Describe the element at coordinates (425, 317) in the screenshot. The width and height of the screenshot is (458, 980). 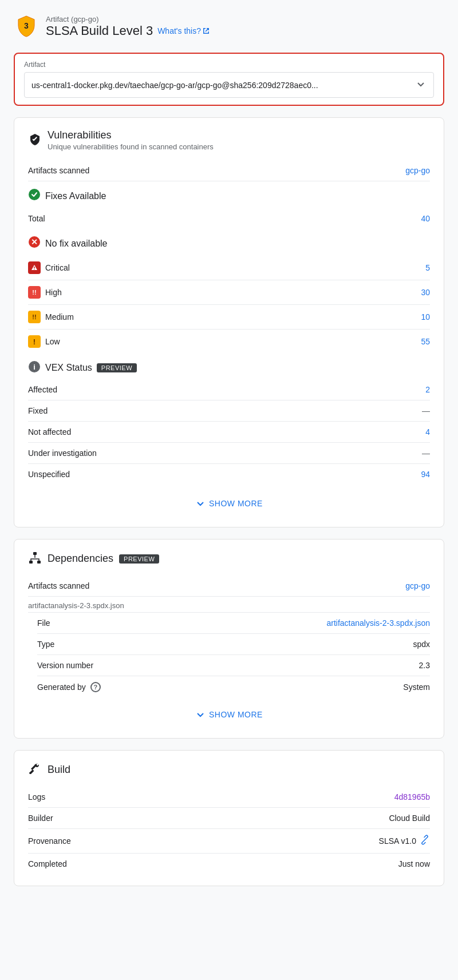
I see `medium-value: 10` at that location.